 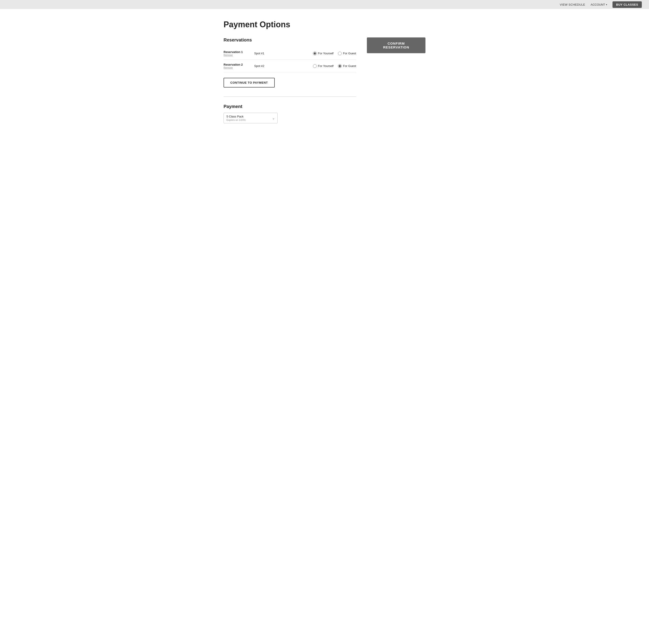 What do you see at coordinates (290, 40) in the screenshot?
I see `reservations-section-title: Reservations` at bounding box center [290, 40].